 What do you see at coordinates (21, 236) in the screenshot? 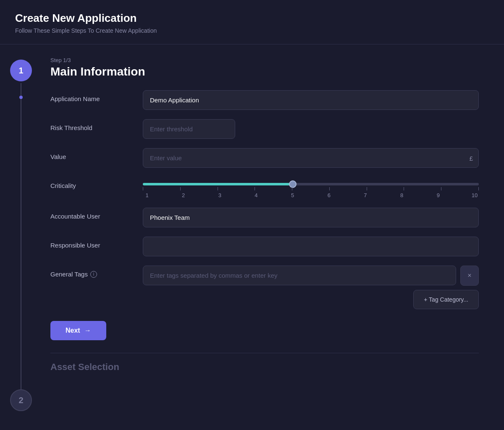
I see `stepper-connector` at bounding box center [21, 236].